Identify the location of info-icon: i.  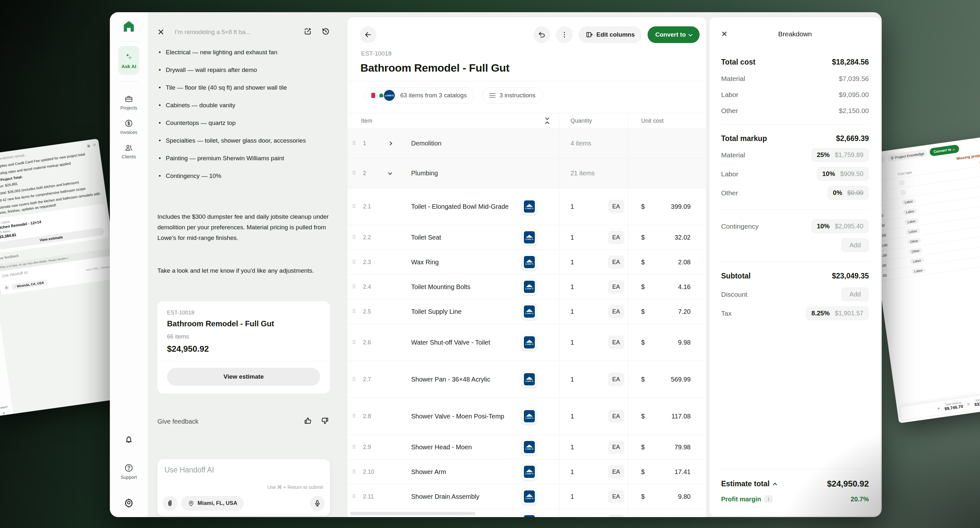
(768, 499).